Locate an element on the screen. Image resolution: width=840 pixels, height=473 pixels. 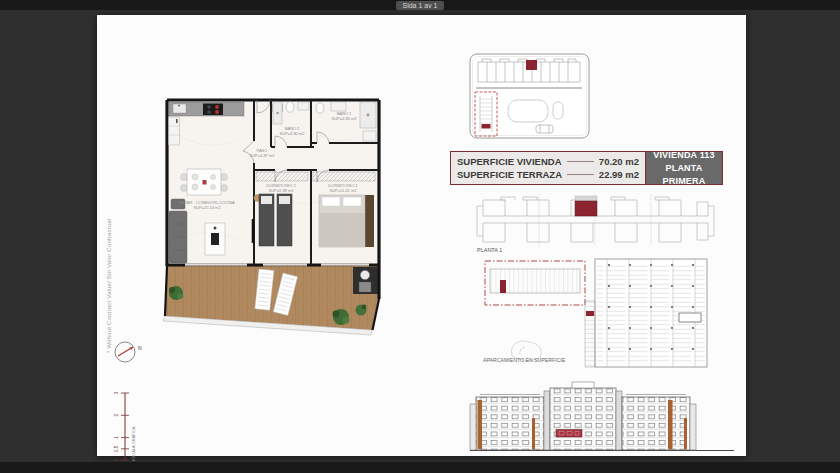
north-label: N is located at coordinates (140, 348).